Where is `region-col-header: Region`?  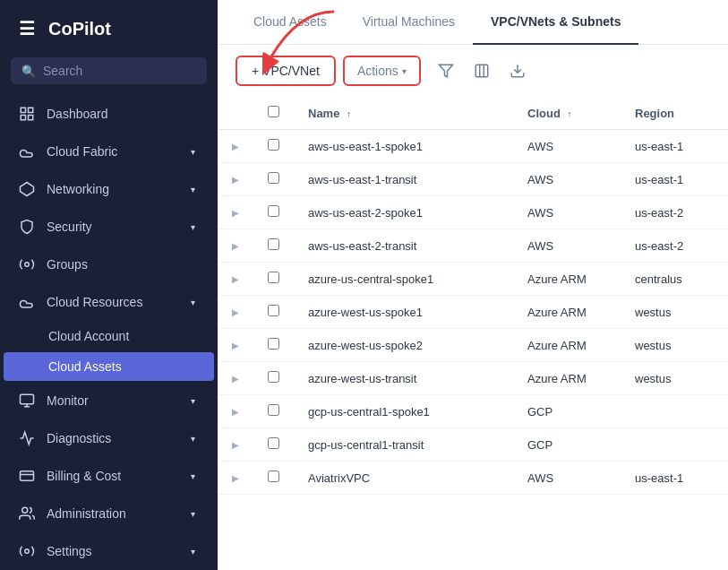
region-col-header: Region is located at coordinates (674, 113).